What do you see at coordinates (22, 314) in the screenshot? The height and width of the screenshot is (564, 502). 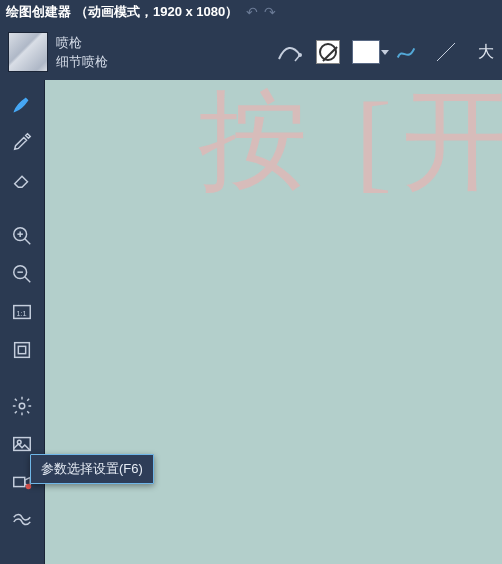 I see `svg-text: 1:1` at bounding box center [22, 314].